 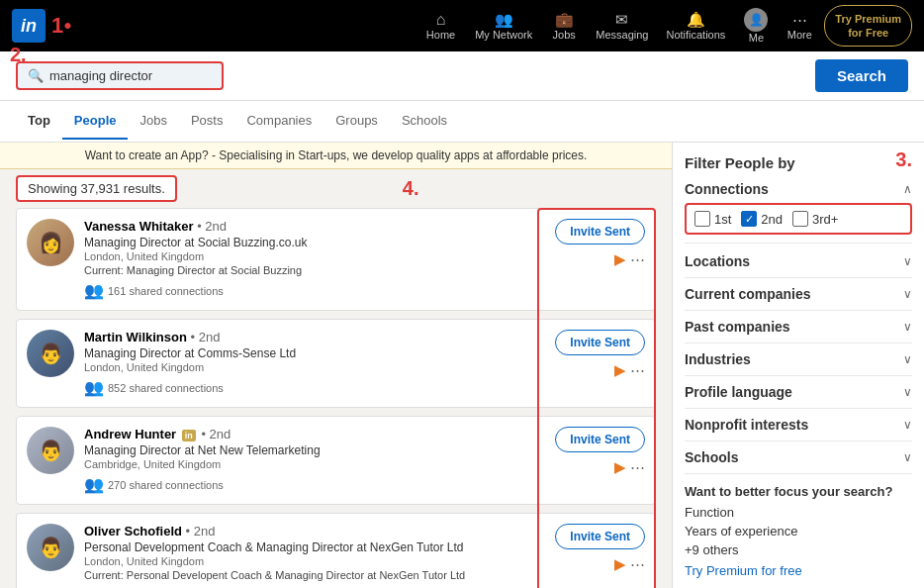 I want to click on invite-sent-1: Invite Sent, so click(x=600, y=232).